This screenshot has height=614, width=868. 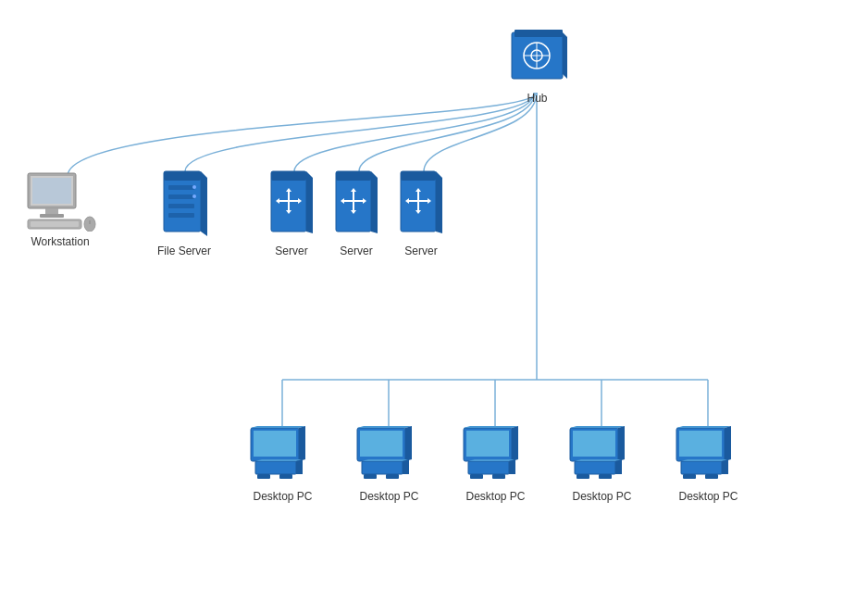 I want to click on server2-node: Server, so click(x=356, y=212).